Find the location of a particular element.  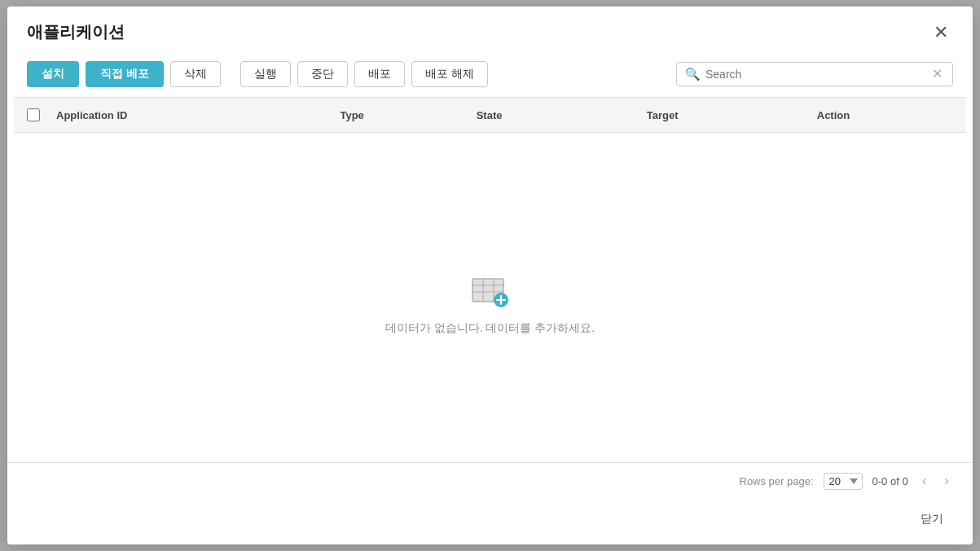

delete-button: 삭제 is located at coordinates (196, 74).